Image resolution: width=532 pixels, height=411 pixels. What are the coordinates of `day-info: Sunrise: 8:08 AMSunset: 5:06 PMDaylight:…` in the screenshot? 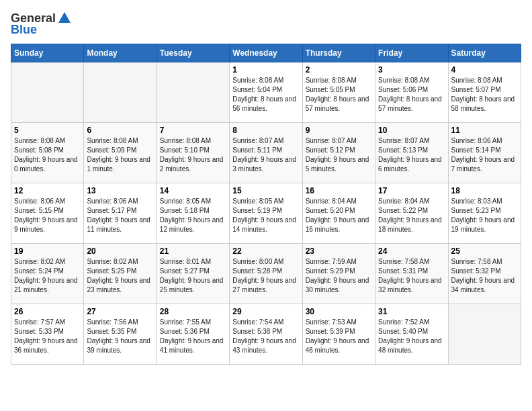 It's located at (411, 95).